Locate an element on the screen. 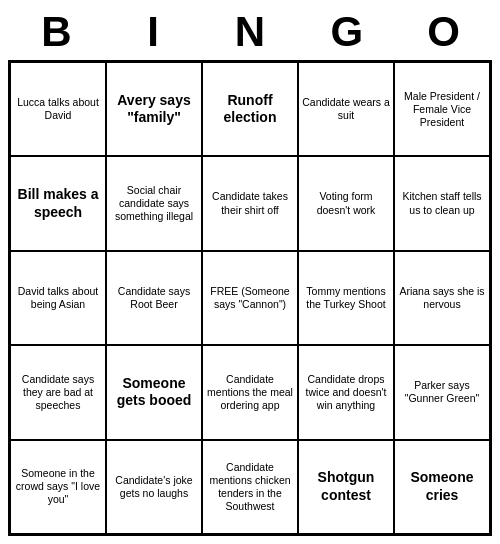 This screenshot has width=500, height=544. bingo-cell-13: Tommy mentions the Turkey Shoot is located at coordinates (346, 298).